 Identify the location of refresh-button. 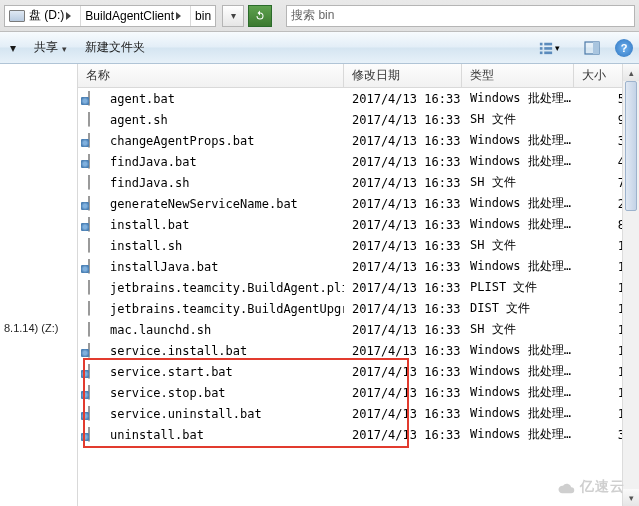
(260, 16).